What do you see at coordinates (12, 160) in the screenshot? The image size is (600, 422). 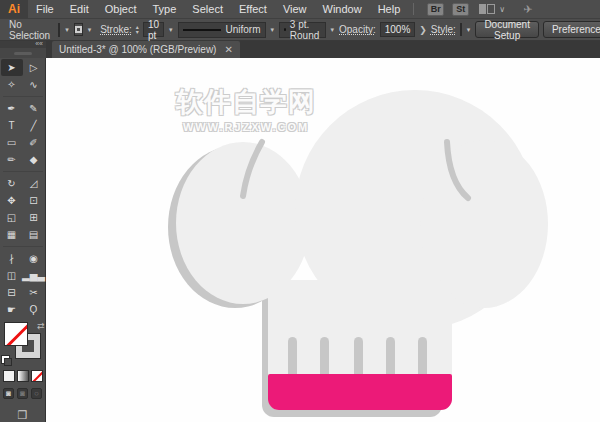 I see `pencil-tool: ✏` at bounding box center [12, 160].